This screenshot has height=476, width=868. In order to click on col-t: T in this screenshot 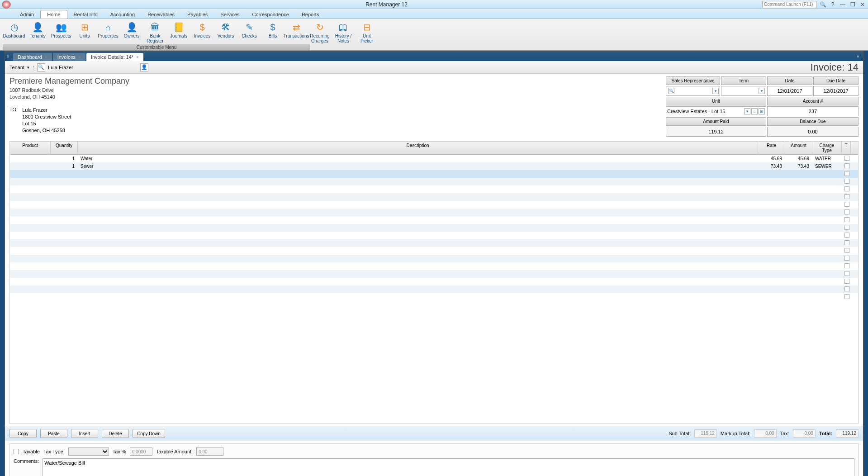, I will do `click(846, 148)`.